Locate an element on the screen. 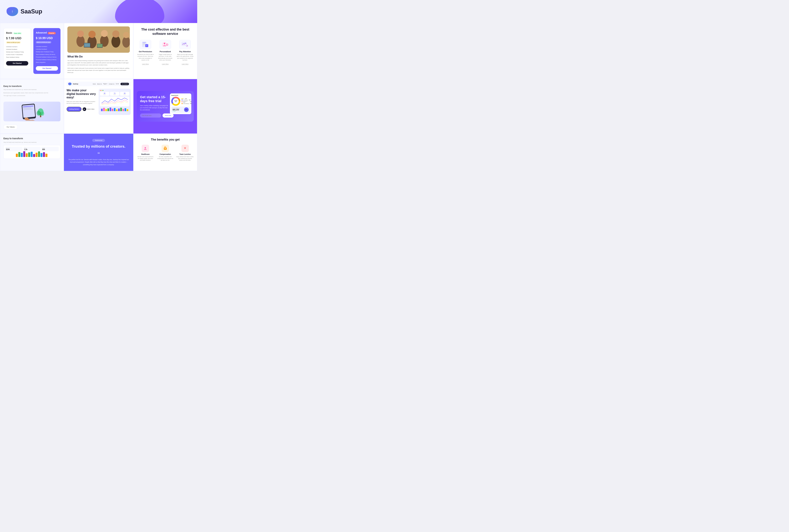  values-image is located at coordinates (32, 112).